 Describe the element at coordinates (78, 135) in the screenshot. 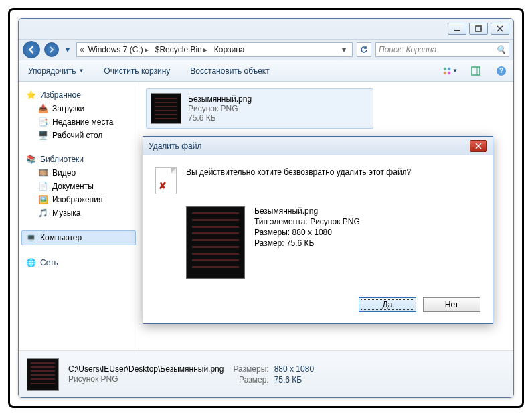

I see `sidebar-label: Рабочий стол` at that location.